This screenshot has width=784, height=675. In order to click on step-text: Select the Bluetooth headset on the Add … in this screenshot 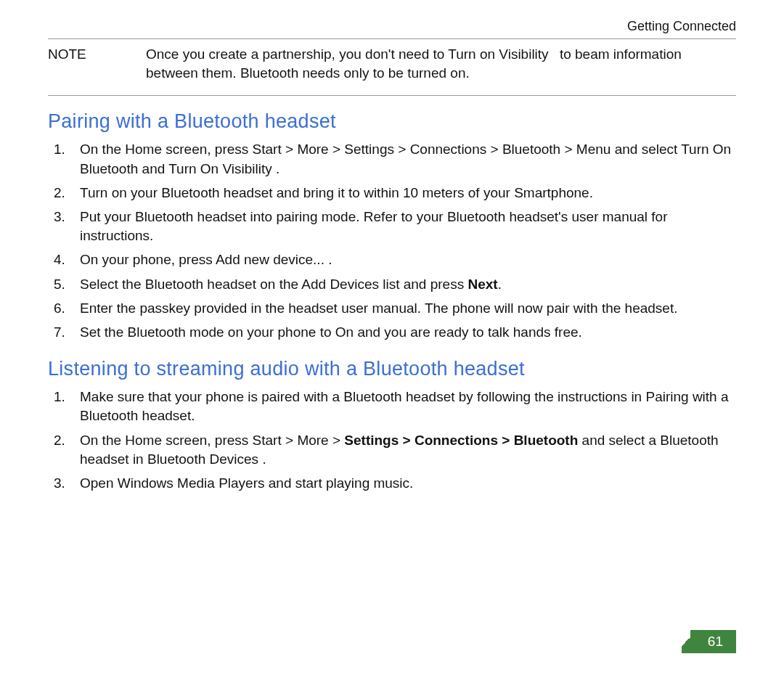, I will do `click(274, 285)`.